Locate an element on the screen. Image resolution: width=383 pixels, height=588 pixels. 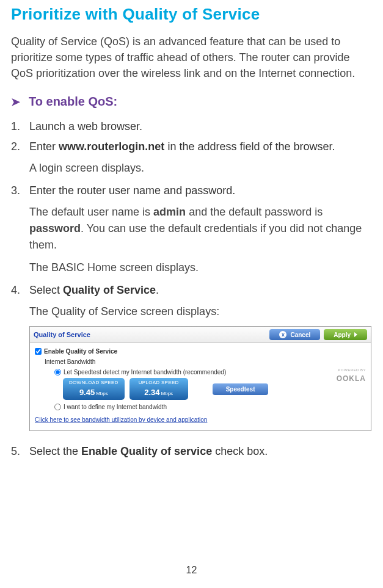
enable-qos-checkbox is located at coordinates (38, 352).